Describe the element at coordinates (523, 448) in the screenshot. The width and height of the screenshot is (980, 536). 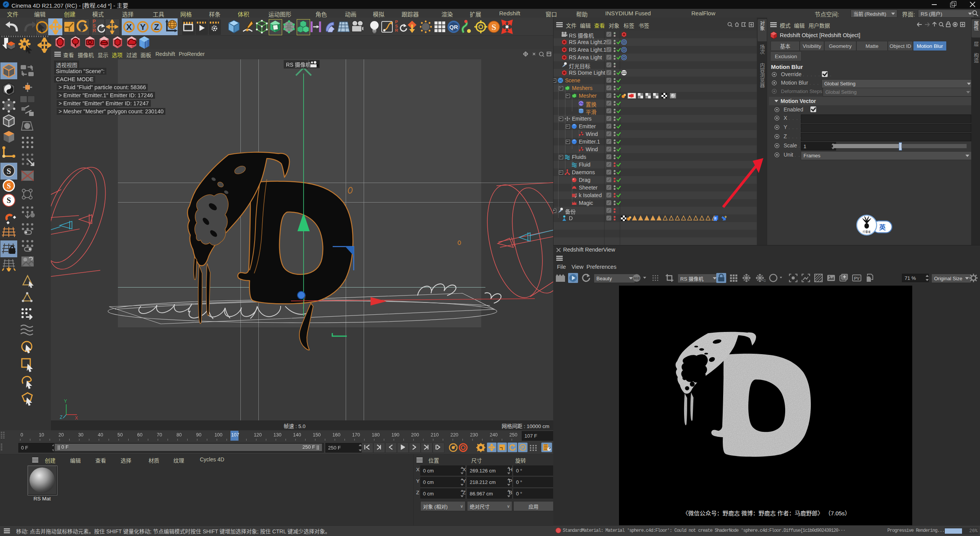
I see `svg-text: P` at that location.